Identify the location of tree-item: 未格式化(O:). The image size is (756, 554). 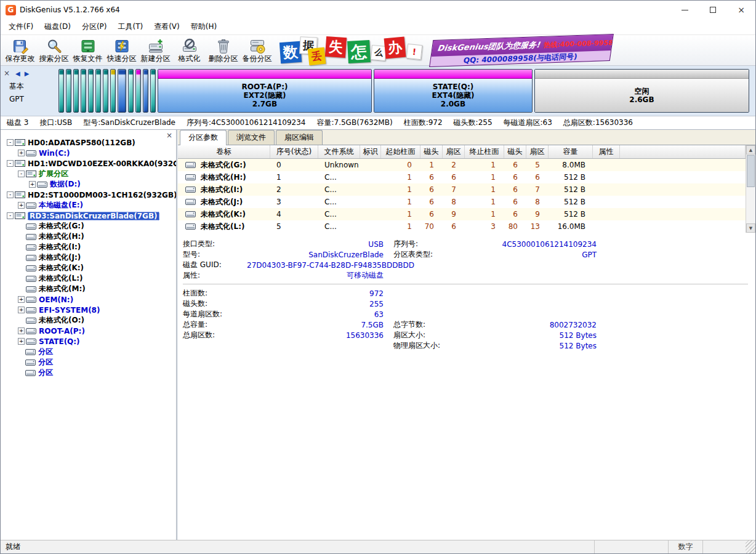
(89, 320).